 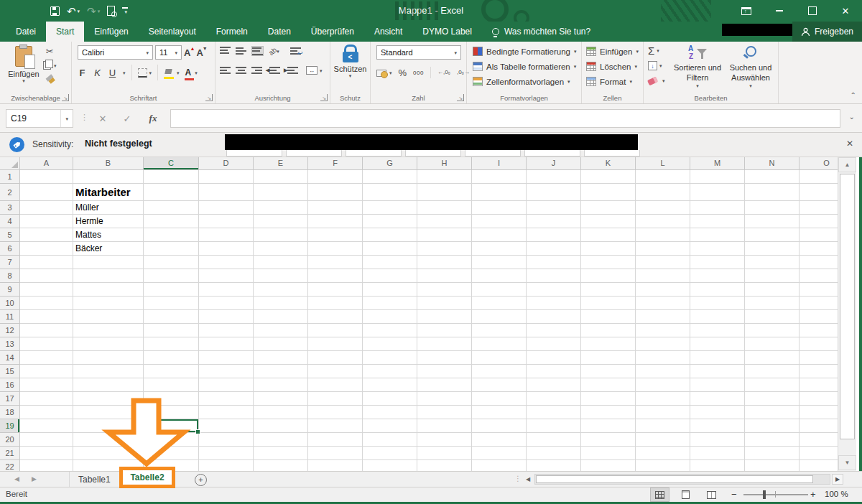 I want to click on row-header-1: 1, so click(x=10, y=177).